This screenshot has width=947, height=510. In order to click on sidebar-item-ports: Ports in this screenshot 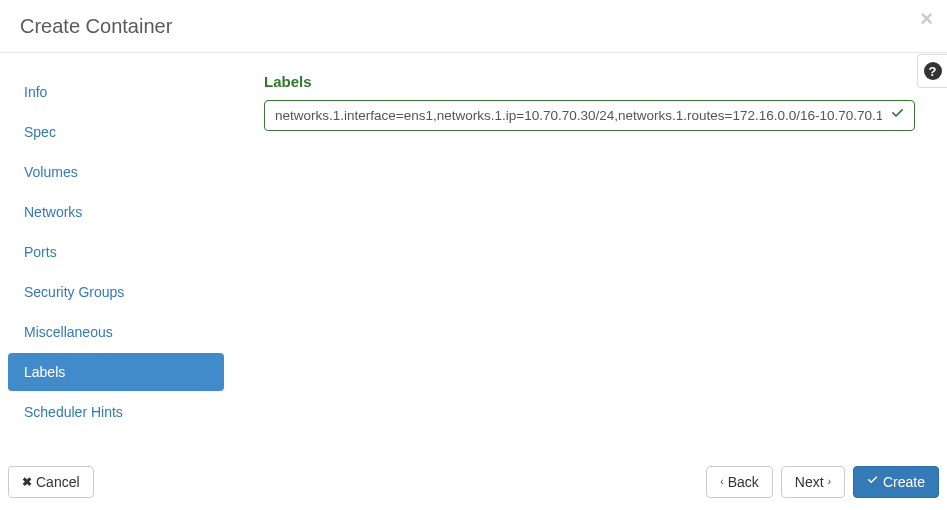, I will do `click(116, 252)`.